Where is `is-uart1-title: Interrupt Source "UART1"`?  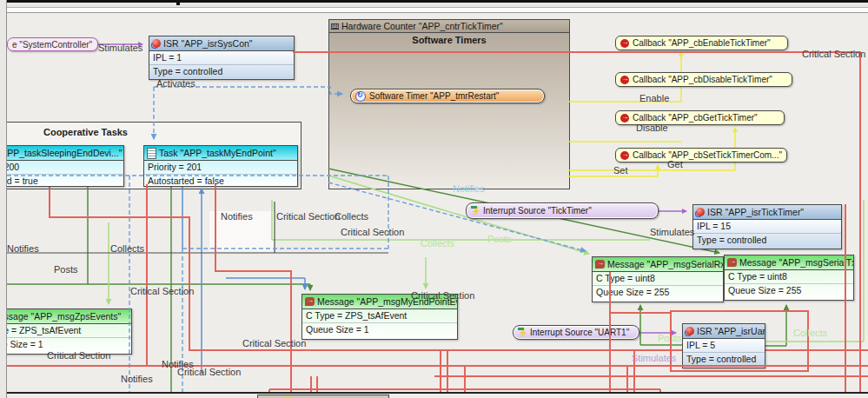 is-uart1-title: Interrupt Source "UART1" is located at coordinates (580, 332).